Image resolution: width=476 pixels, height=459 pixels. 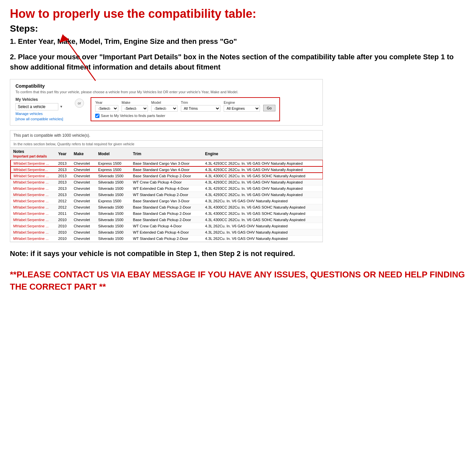 I want to click on make-select: -Select-, so click(x=135, y=108).